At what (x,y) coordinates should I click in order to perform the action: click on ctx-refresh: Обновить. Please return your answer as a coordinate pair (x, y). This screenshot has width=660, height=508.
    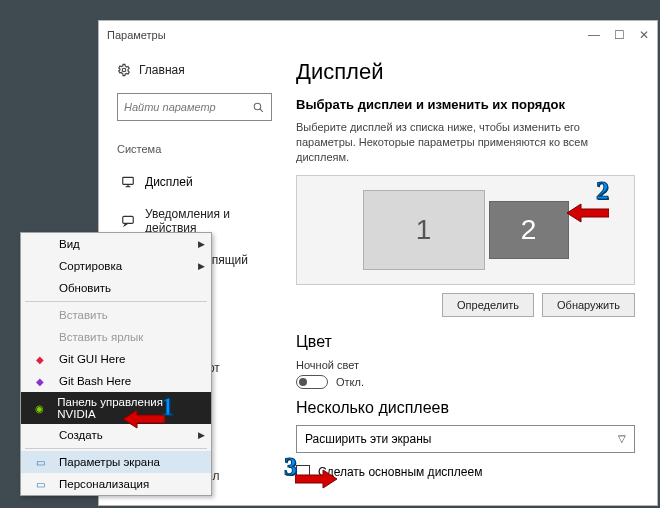
    Looking at the image, I should click on (116, 288).